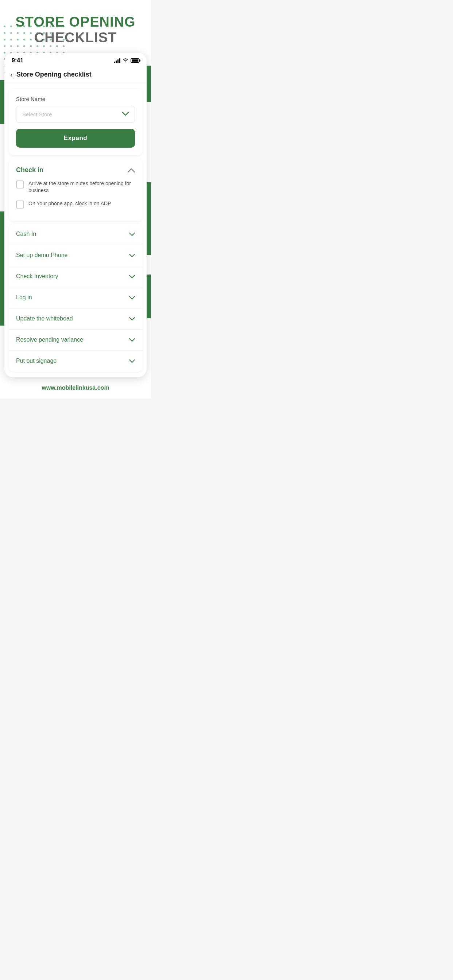 The height and width of the screenshot is (980, 453). What do you see at coordinates (82, 187) in the screenshot?
I see `checklist-text-0: Arrive at the store minutes before openi…` at bounding box center [82, 187].